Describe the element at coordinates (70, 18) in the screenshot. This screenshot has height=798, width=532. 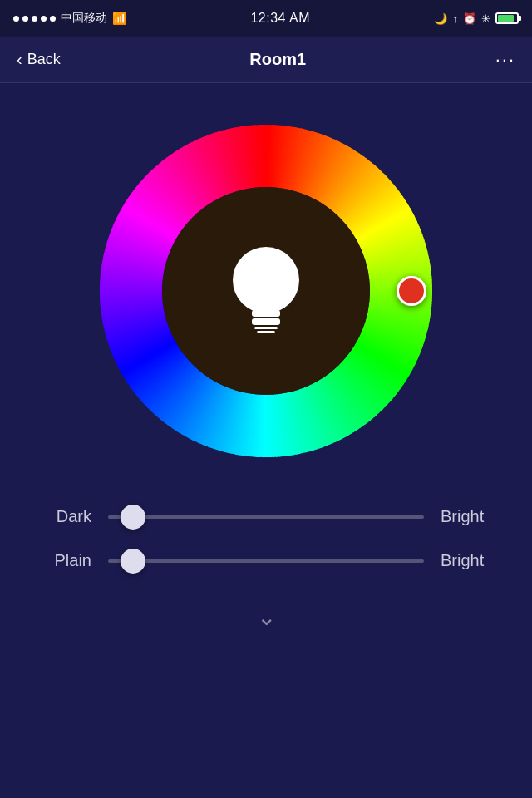
I see `status-left: 中国移动 📶` at that location.